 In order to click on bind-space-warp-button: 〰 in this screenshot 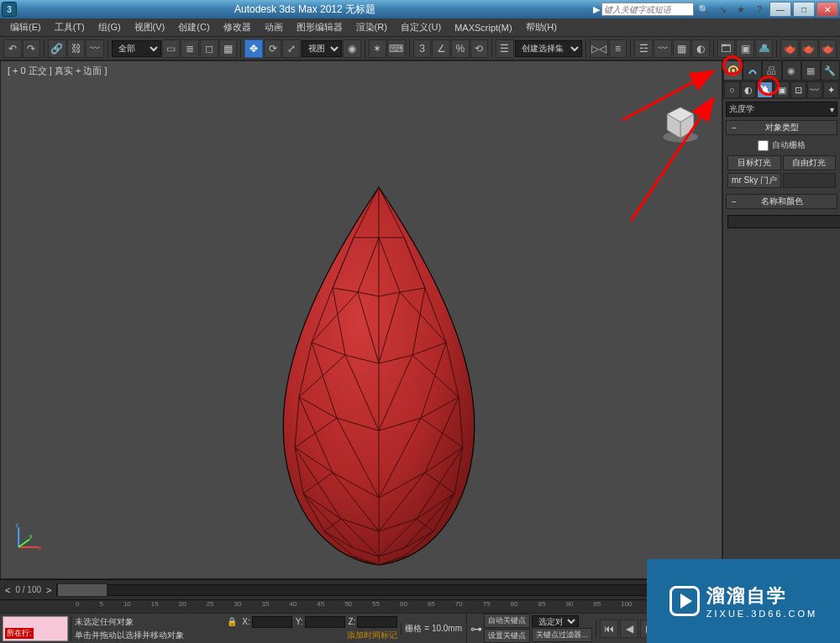, I will do `click(95, 49)`.